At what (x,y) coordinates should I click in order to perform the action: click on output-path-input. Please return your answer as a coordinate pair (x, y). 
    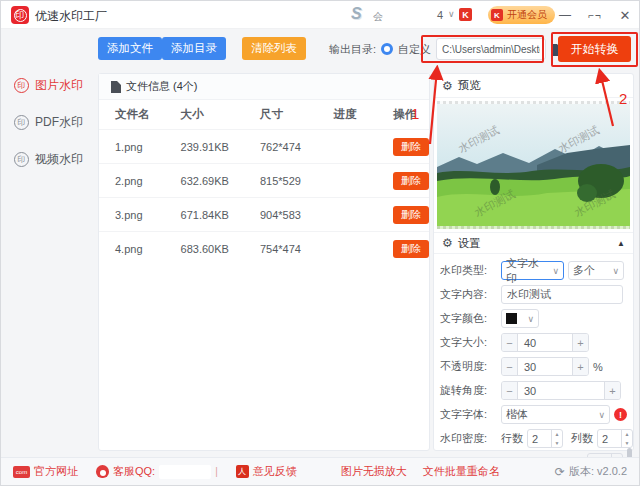
    Looking at the image, I should click on (491, 49).